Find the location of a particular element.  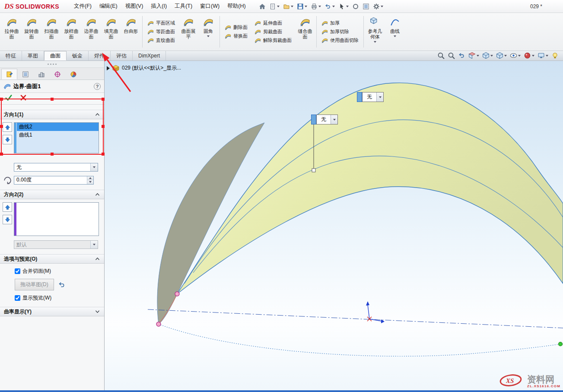

select-icon is located at coordinates (344, 6).